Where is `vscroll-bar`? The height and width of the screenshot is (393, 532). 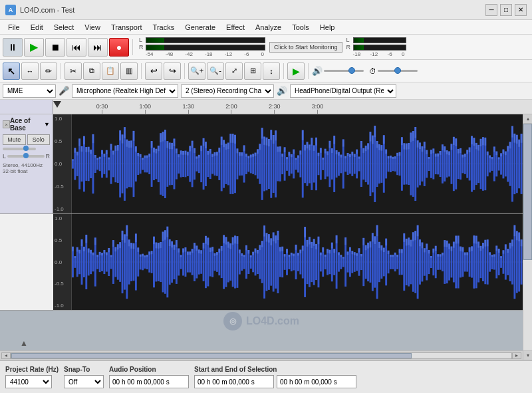 vscroll-bar is located at coordinates (528, 237).